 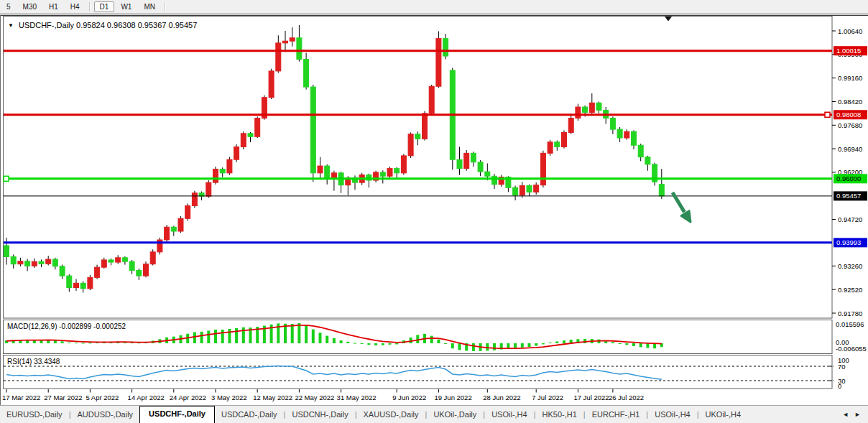 I want to click on chart-tab-eurusd-daily: EURUSD-,Daily, so click(x=34, y=415).